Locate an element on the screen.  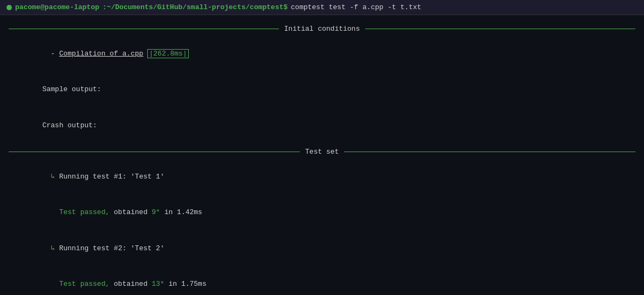
initial-conditions-label: Initial conditions is located at coordinates (322, 29).